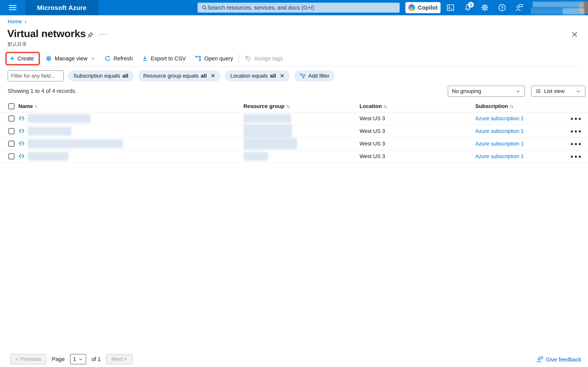 The height and width of the screenshot is (367, 588). What do you see at coordinates (558, 91) in the screenshot?
I see `view-select: List view` at bounding box center [558, 91].